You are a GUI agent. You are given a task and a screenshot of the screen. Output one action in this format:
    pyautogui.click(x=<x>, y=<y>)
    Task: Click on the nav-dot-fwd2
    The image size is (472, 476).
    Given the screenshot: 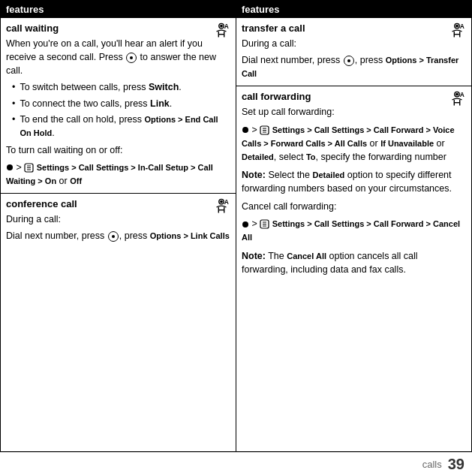 What is the action you would take?
    pyautogui.click(x=245, y=224)
    